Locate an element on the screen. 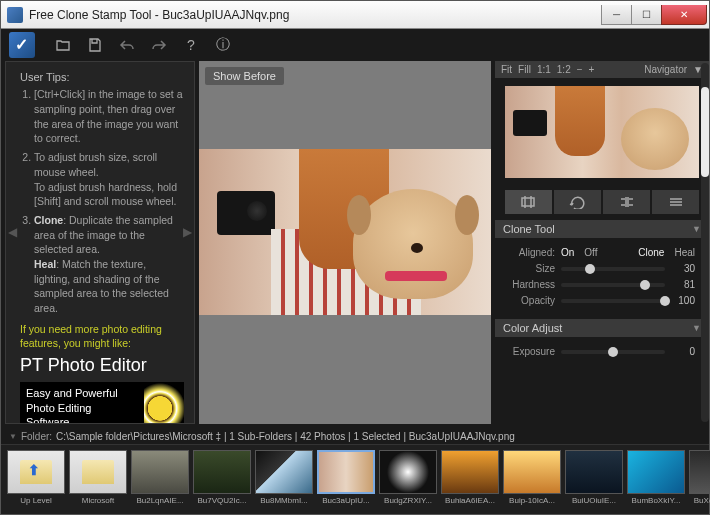  filmstrip-thumbnail: BumBoXkIY... is located at coordinates (656, 480).